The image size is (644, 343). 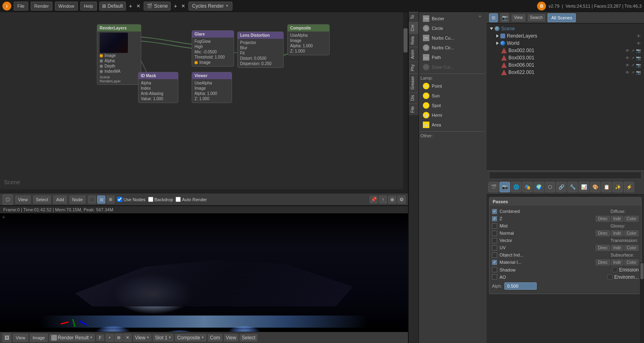 What do you see at coordinates (603, 234) in the screenshot?
I see `normal-direc-btn: Direc` at bounding box center [603, 234].